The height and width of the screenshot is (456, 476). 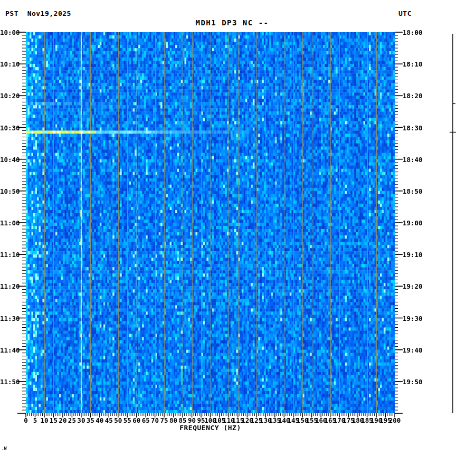 I want to click on header-left: PST Nov19,2025, so click(x=38, y=14).